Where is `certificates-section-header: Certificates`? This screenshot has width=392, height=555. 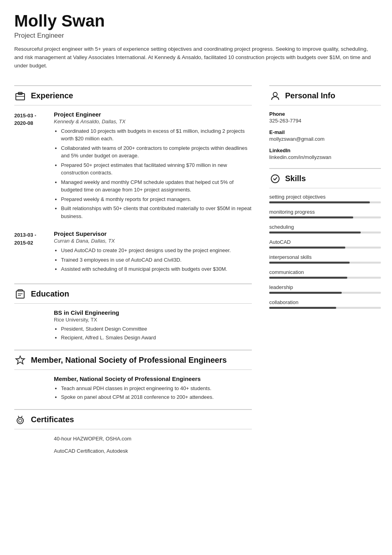
certificates-section-header: Certificates is located at coordinates (133, 419).